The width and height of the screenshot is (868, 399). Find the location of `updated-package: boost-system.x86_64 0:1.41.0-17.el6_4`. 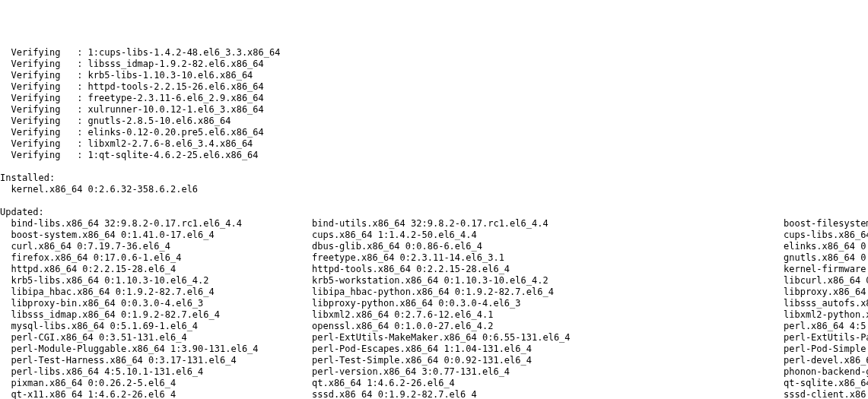

updated-package: boost-system.x86_64 0:1.41.0-17.el6_4 is located at coordinates (156, 236).